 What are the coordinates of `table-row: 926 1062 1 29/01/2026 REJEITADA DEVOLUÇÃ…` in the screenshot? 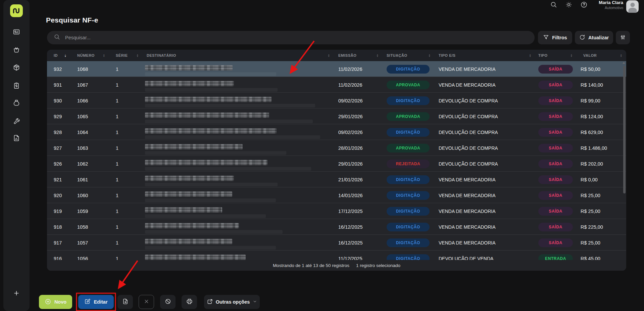 It's located at (337, 164).